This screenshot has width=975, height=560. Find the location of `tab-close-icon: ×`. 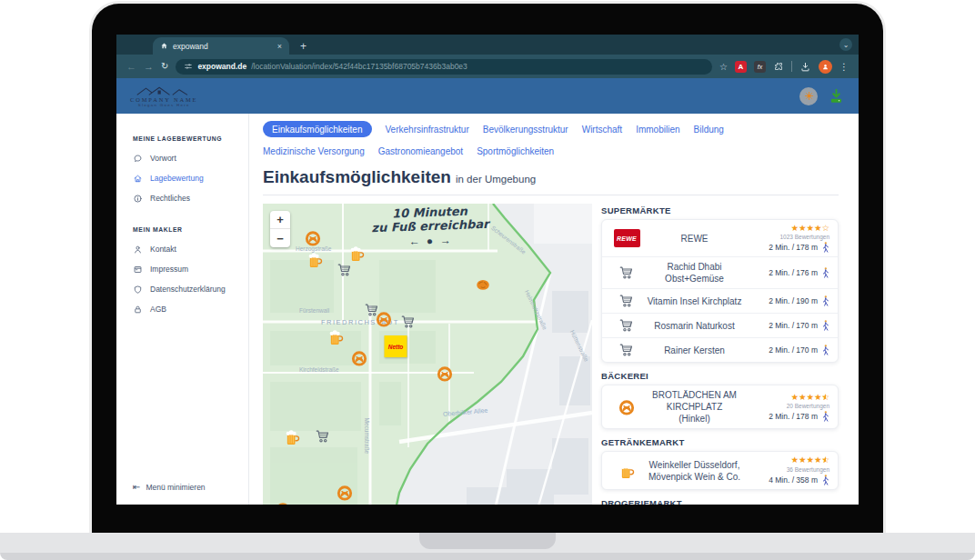

tab-close-icon: × is located at coordinates (280, 46).